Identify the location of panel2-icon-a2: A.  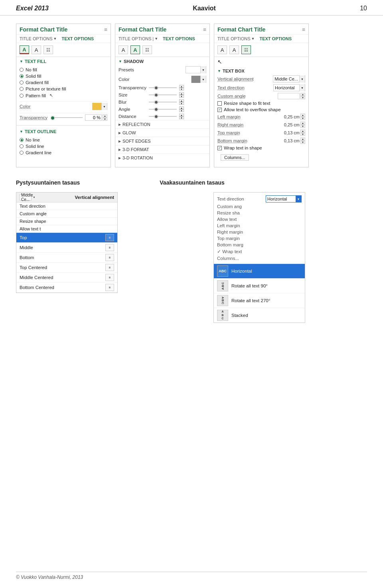
(135, 50).